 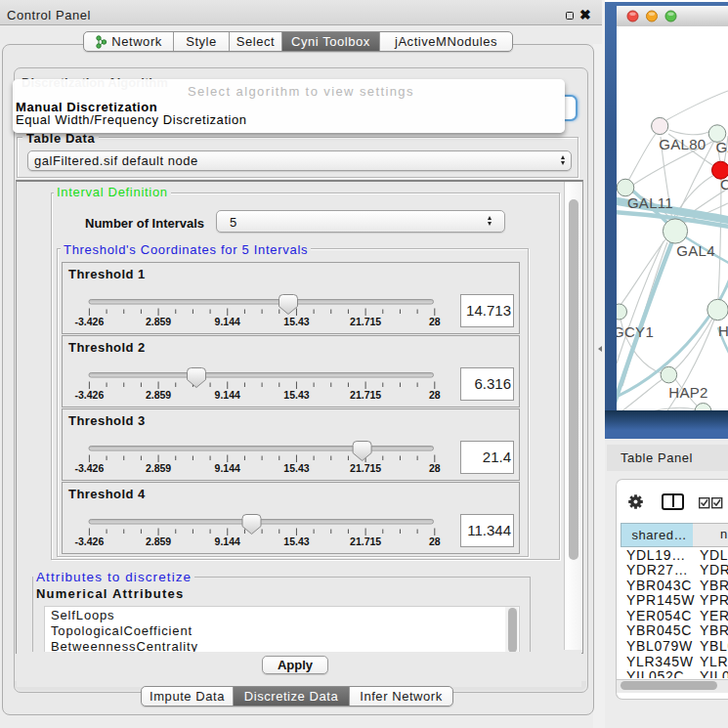 I want to click on svg-text: GAL80, so click(x=682, y=145).